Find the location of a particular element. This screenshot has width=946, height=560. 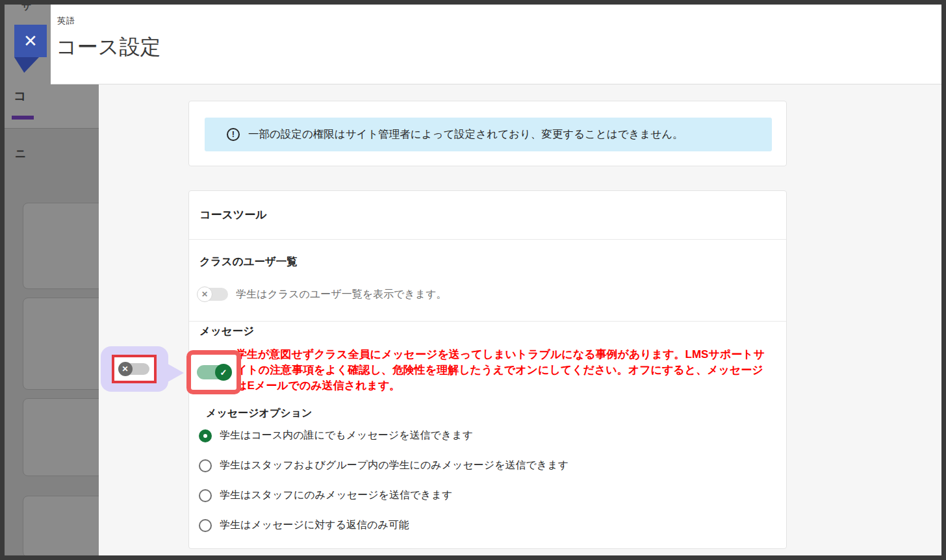

messages-warning-text: 学生が意図せずクラス全員にメッセージを送ってしまいトラブルになる事例があります。… is located at coordinates (506, 370).